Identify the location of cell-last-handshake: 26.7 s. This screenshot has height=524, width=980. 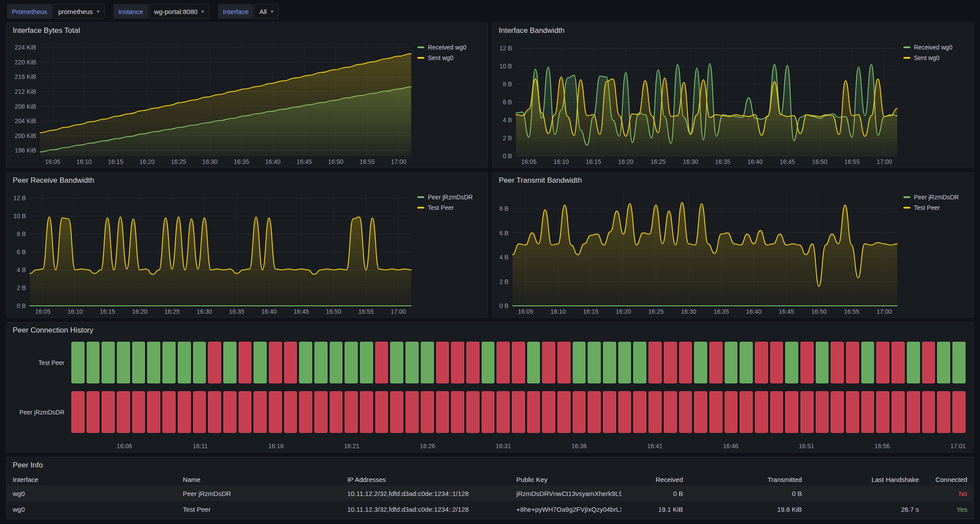
(866, 509).